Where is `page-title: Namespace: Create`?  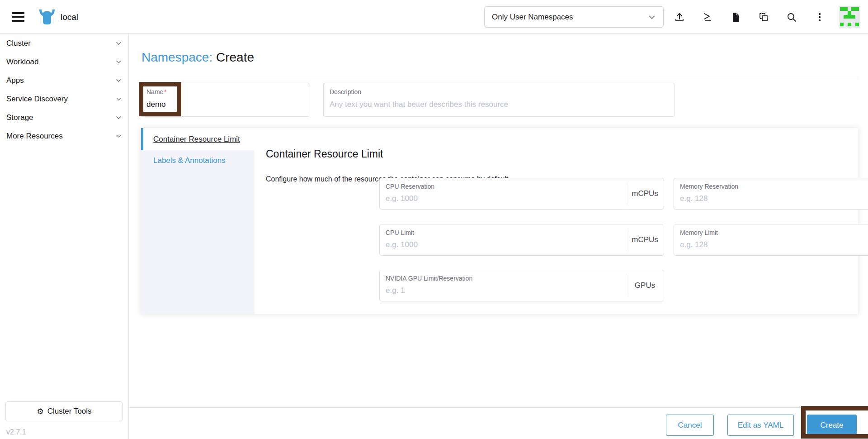
page-title: Namespace: Create is located at coordinates (198, 57).